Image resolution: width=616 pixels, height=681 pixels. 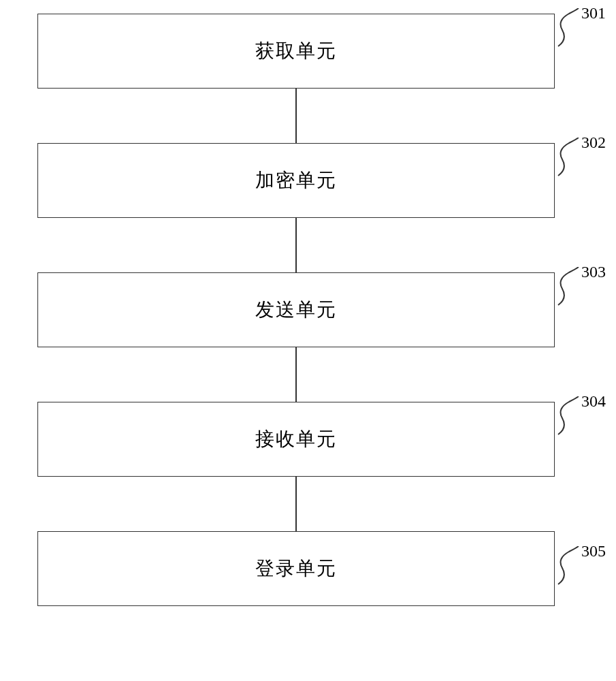 I want to click on block-receive-unit: 接收单元, so click(x=296, y=439).